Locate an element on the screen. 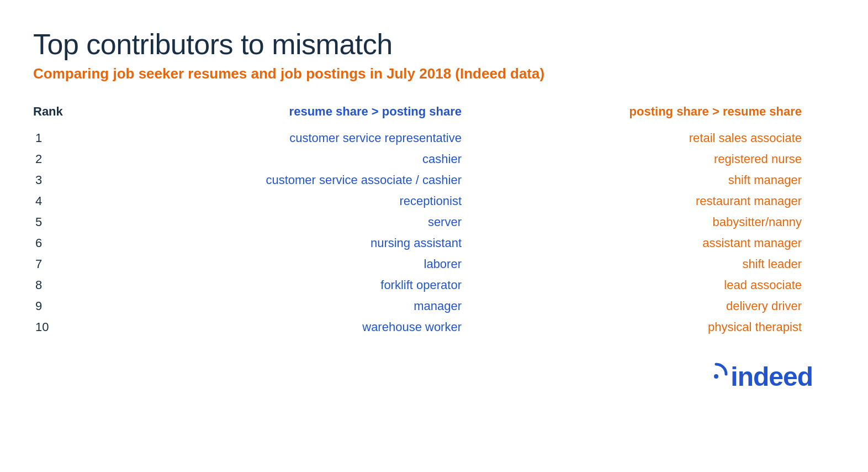 The image size is (868, 472). rank-cell: 1 is located at coordinates (83, 138).